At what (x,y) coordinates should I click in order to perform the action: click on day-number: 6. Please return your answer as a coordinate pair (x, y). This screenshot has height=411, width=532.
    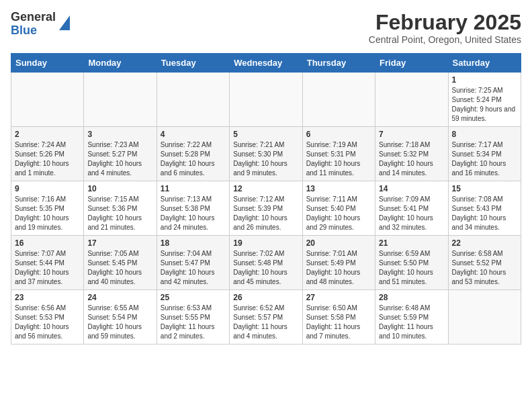
    Looking at the image, I should click on (339, 134).